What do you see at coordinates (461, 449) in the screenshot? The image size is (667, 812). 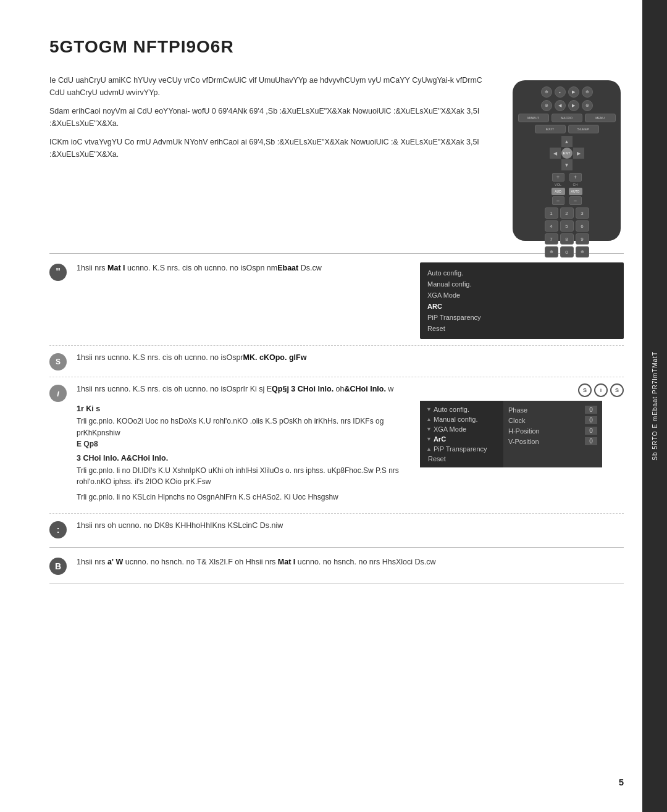 I see `menu2-label-3: PiP Transparency` at bounding box center [461, 449].